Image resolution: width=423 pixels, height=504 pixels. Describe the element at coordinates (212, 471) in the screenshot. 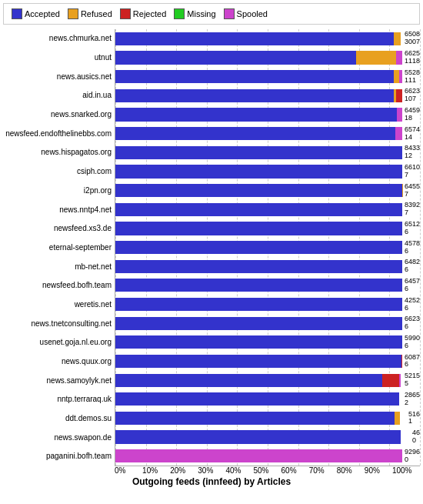

I see `x-tick: 30%` at that location.